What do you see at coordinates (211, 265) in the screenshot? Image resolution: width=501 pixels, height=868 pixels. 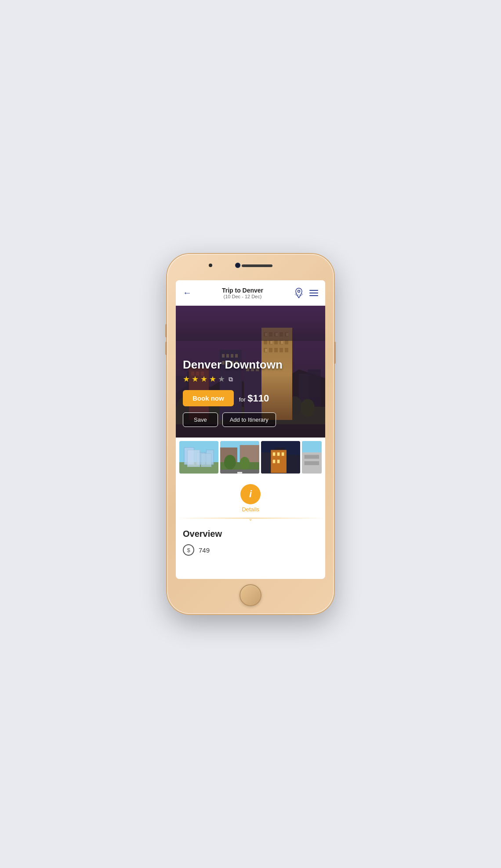 I see `front-camera-small` at bounding box center [211, 265].